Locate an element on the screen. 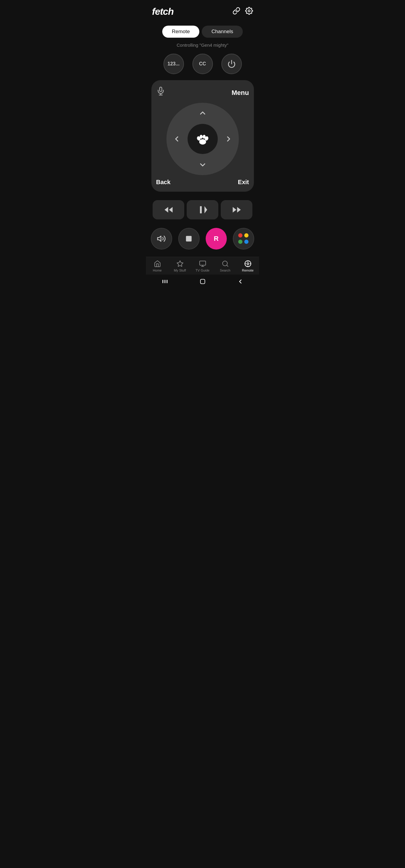 The height and width of the screenshot is (868, 405). dpad-center-button is located at coordinates (203, 139).